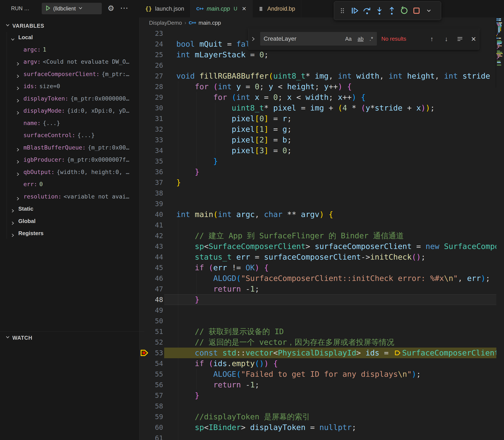 The image size is (504, 440). Describe the element at coordinates (380, 11) in the screenshot. I see `step-into-icon` at that location.